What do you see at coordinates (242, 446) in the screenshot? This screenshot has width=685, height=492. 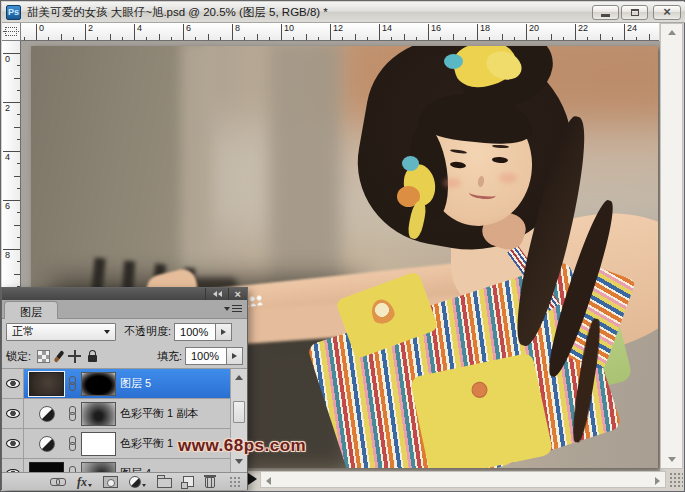 I see `site-watermark: www.68ps.com` at bounding box center [242, 446].